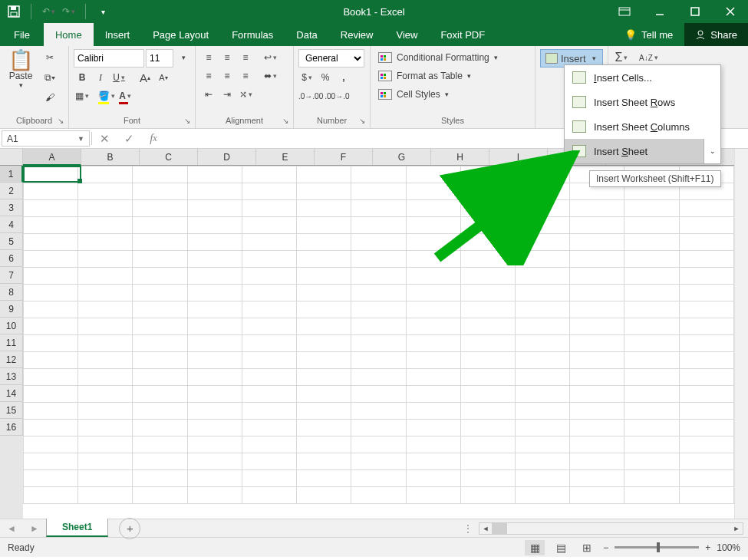 Image resolution: width=748 pixels, height=560 pixels. I want to click on row-header: 9, so click(12, 309).